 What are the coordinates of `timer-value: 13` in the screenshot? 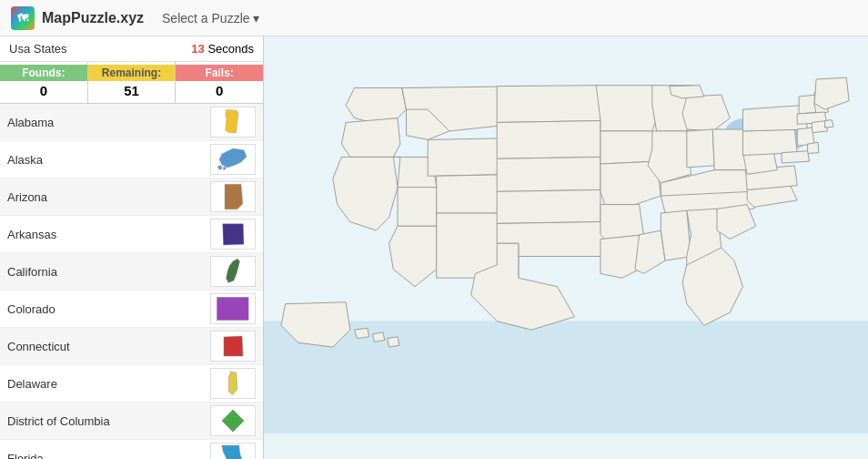 It's located at (197, 49).